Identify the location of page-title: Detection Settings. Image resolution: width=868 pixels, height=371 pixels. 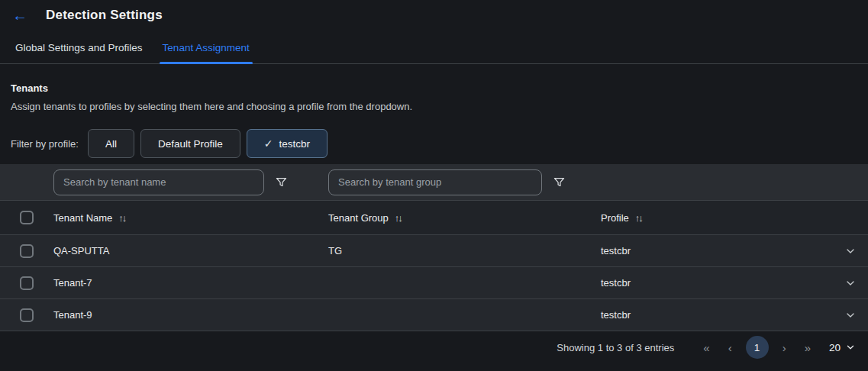
(104, 15).